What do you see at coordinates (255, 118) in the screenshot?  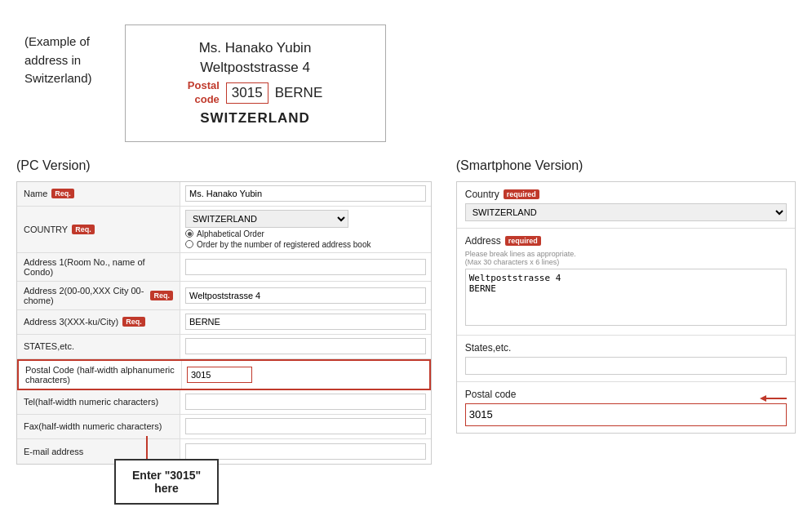 I see `example-country: SWITZERLAND` at bounding box center [255, 118].